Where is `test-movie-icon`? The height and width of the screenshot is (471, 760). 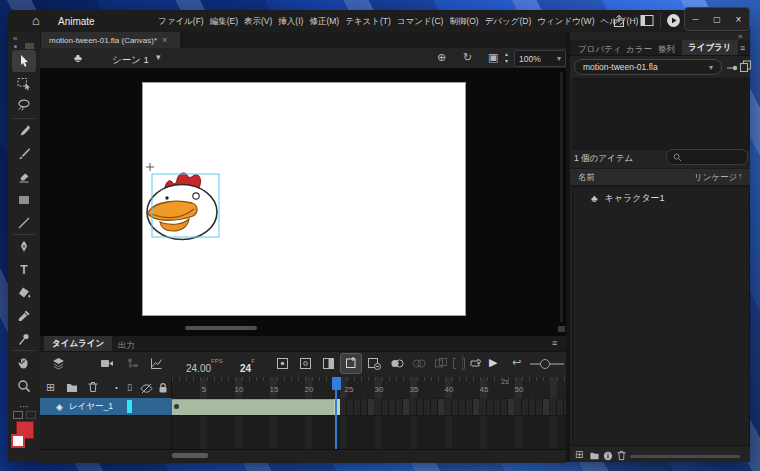 test-movie-icon is located at coordinates (674, 20).